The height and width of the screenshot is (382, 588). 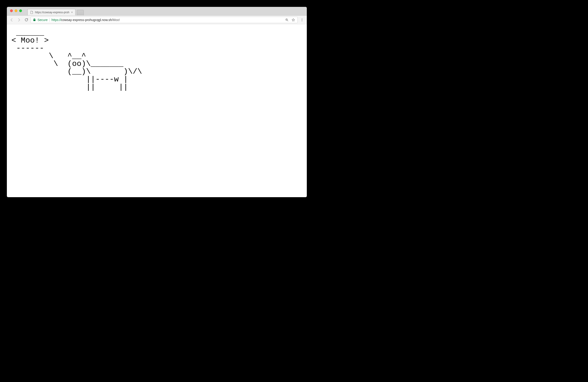 I want to click on omnibox-divider, so click(x=49, y=20).